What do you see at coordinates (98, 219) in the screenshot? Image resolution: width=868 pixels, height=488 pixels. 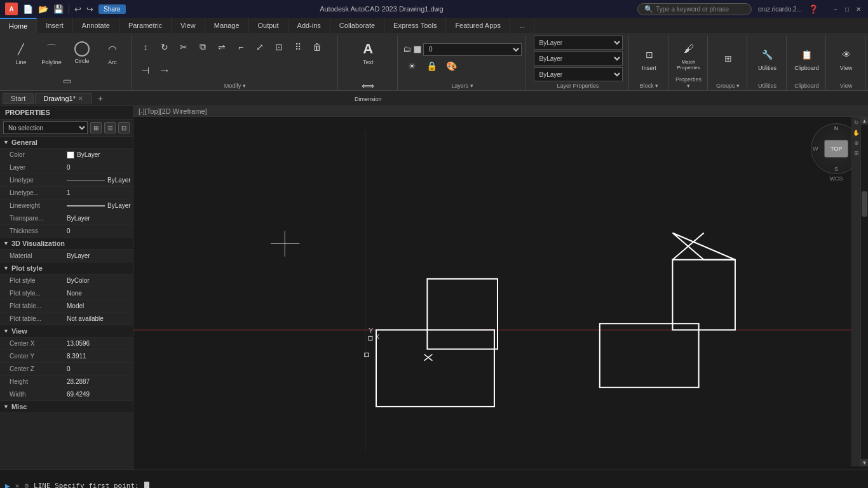 I see `transparency-value: ByLayer` at bounding box center [98, 219].